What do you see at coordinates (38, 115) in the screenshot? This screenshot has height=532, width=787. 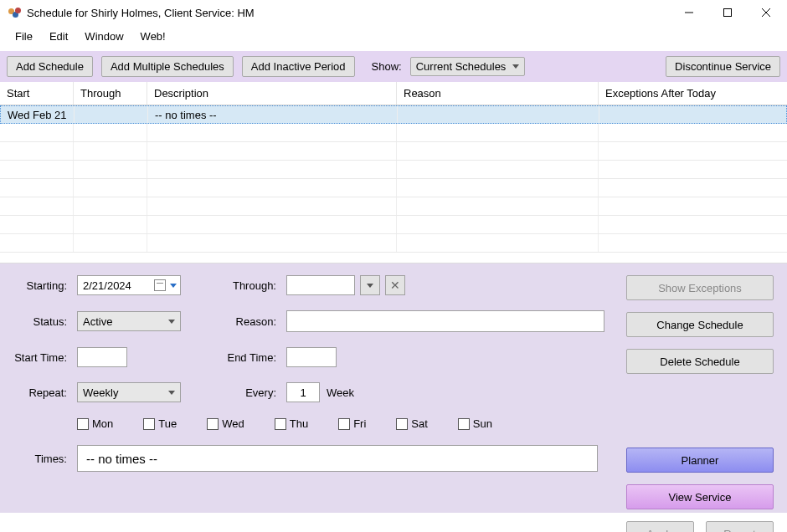 I see `cell-start: Wed Feb 21` at bounding box center [38, 115].